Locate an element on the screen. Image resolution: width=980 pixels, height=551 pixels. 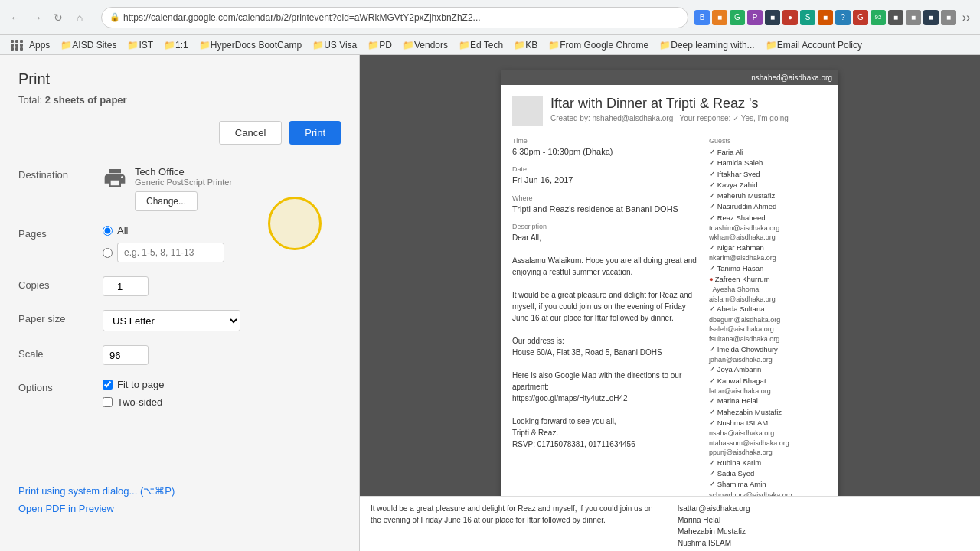
home-button: ⌂ is located at coordinates (80, 18).